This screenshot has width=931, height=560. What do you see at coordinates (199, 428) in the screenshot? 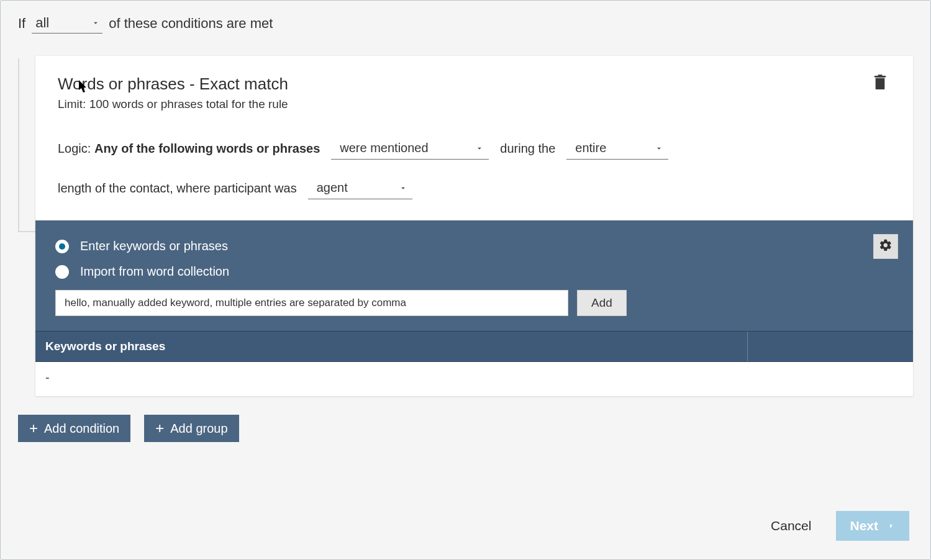
I see `add-group-label: Add group` at bounding box center [199, 428].